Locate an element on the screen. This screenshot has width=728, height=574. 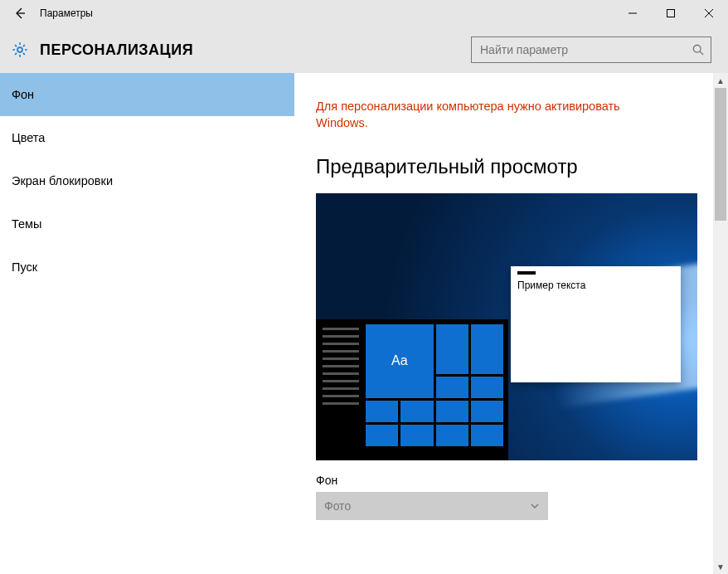
search-icon is located at coordinates (698, 50).